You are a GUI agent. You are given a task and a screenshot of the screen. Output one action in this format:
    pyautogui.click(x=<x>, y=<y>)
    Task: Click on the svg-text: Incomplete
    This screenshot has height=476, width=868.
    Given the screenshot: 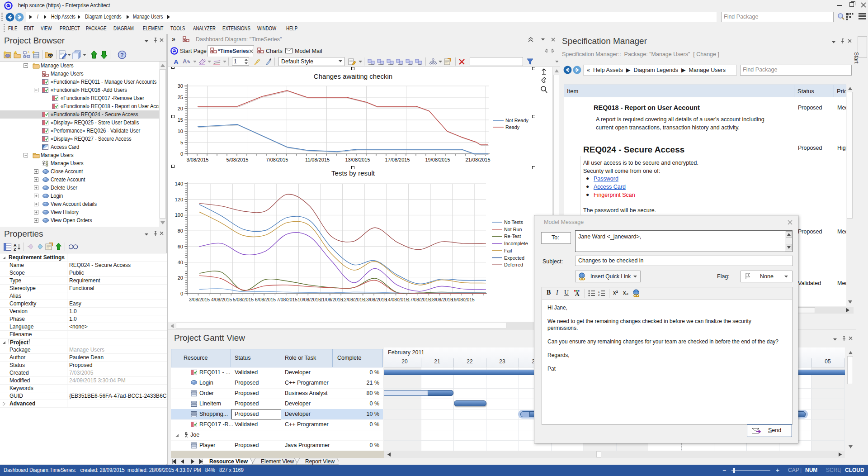 What is the action you would take?
    pyautogui.click(x=516, y=243)
    